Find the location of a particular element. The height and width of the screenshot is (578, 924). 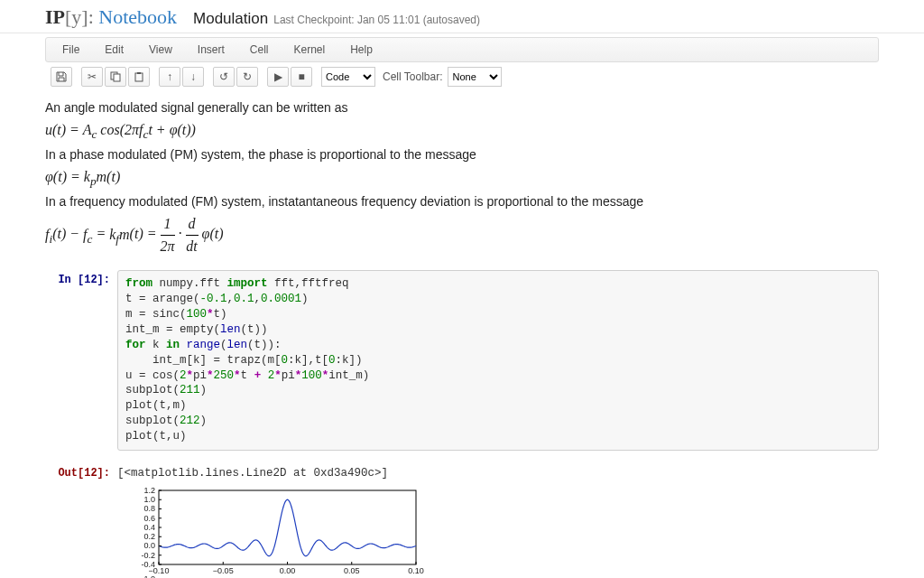

logo-nb: Notebook is located at coordinates (135, 16).